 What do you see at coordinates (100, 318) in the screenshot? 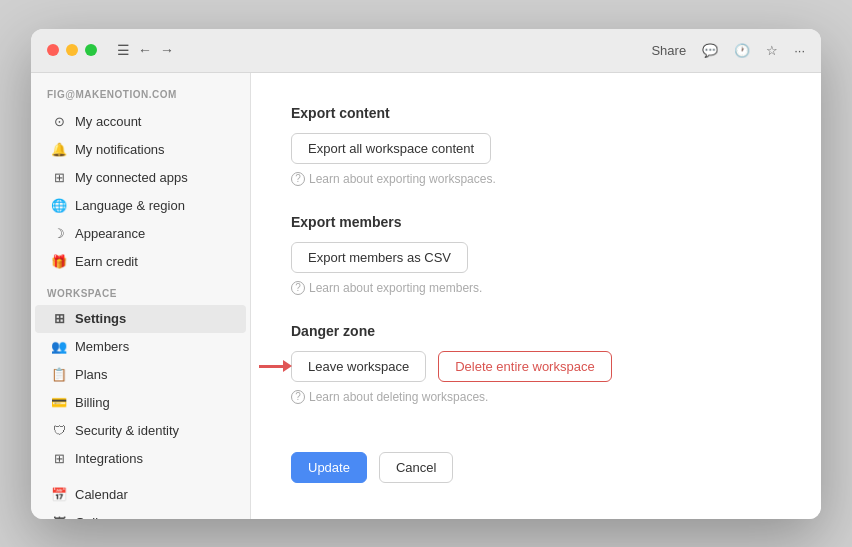
I see `sidebar-item-label: Settings` at bounding box center [100, 318].